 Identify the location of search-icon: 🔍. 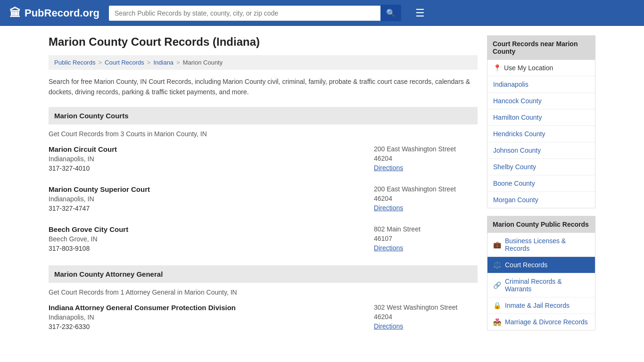
(391, 13).